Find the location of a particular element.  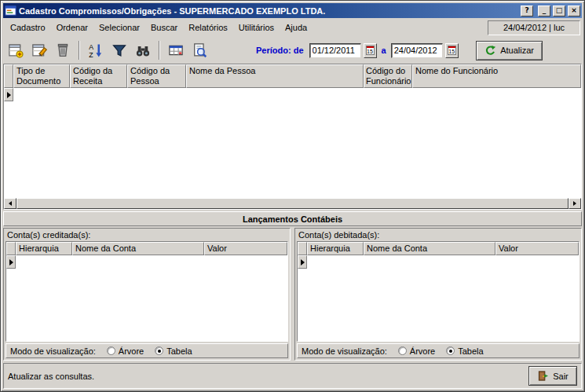

credited-radio-tabela: Tabela is located at coordinates (173, 351).